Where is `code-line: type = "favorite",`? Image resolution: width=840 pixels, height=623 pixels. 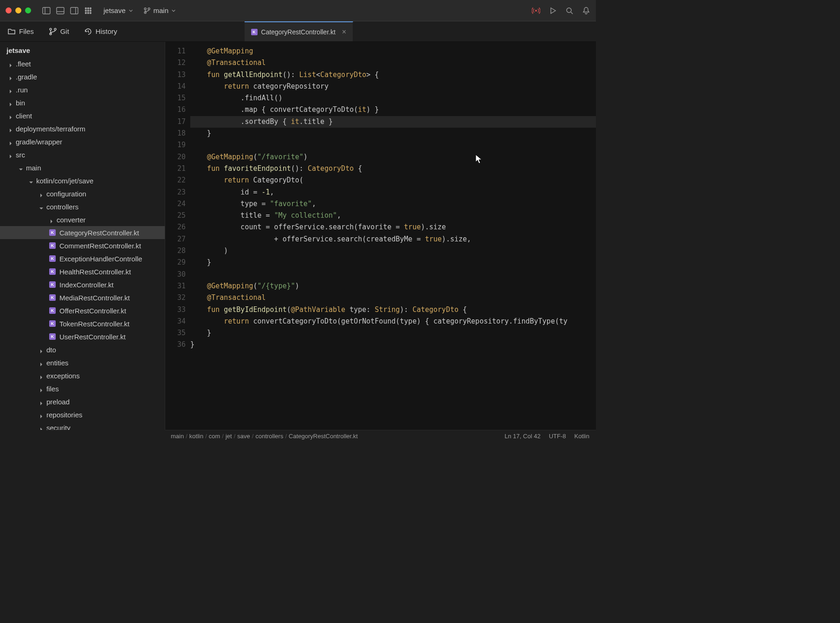
code-line: type = "favorite", is located at coordinates (393, 204).